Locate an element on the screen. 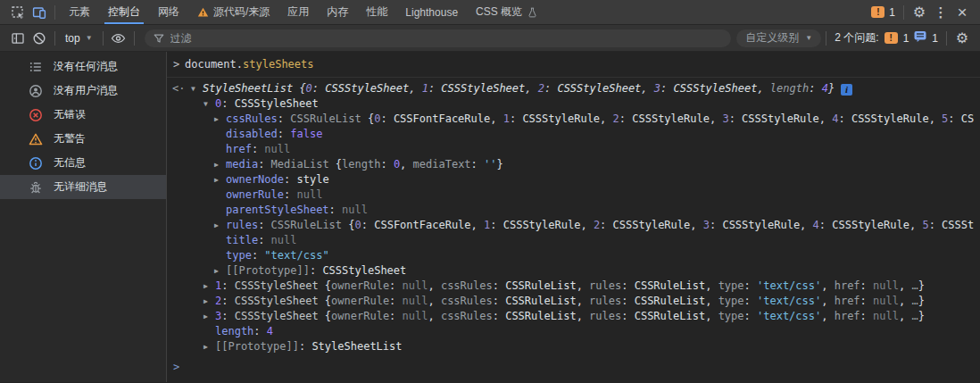 This screenshot has height=383, width=980. console-settings-gear-icon: ⚙ is located at coordinates (962, 38).